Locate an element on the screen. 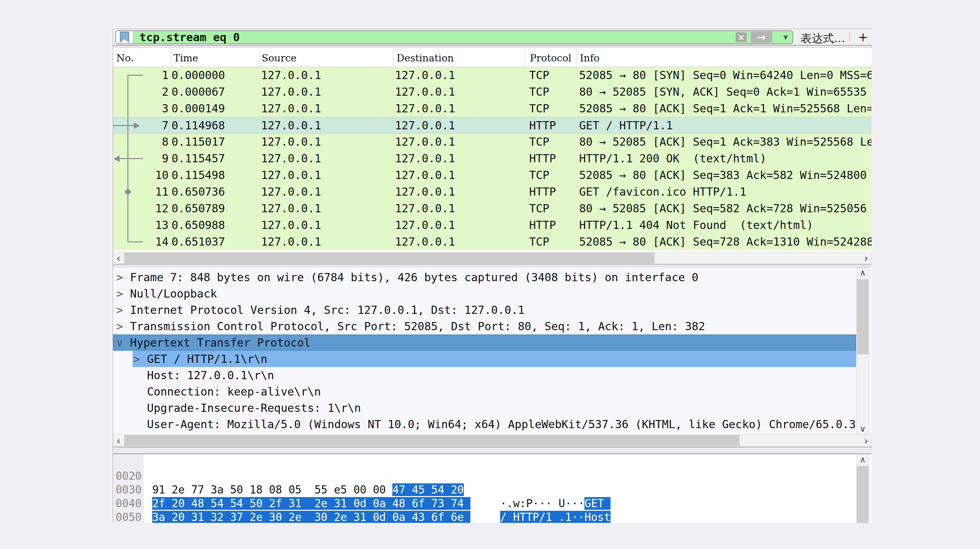 Image resolution: width=980 pixels, height=549 pixels. filter-bookmark-button is located at coordinates (125, 37).